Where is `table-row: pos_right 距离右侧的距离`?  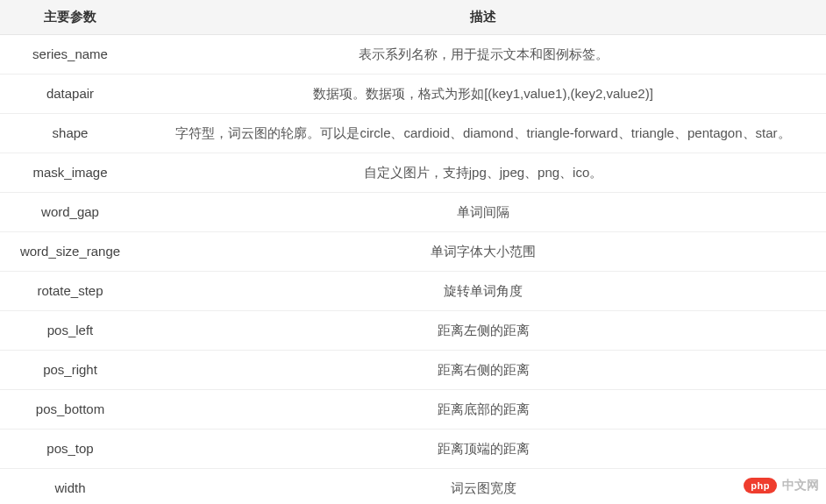
table-row: pos_right 距离右侧的距离 is located at coordinates (413, 370).